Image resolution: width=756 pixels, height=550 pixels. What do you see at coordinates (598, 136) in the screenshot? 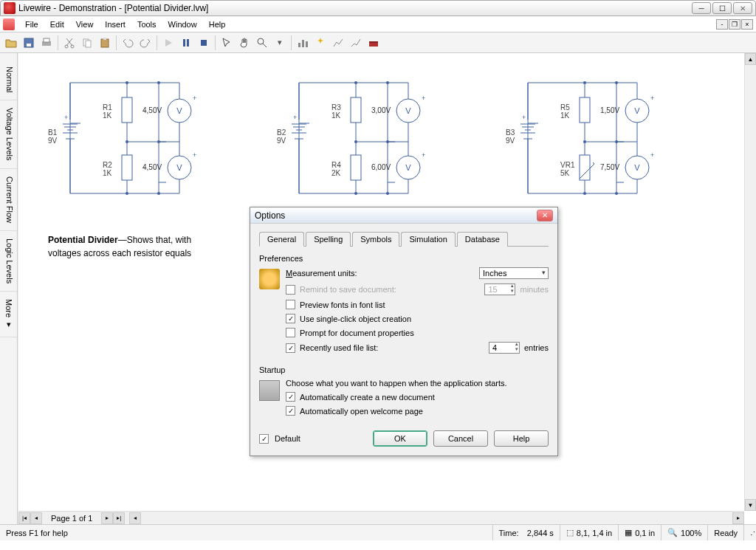
I see `circuit-svg: V V + + +` at bounding box center [598, 136].